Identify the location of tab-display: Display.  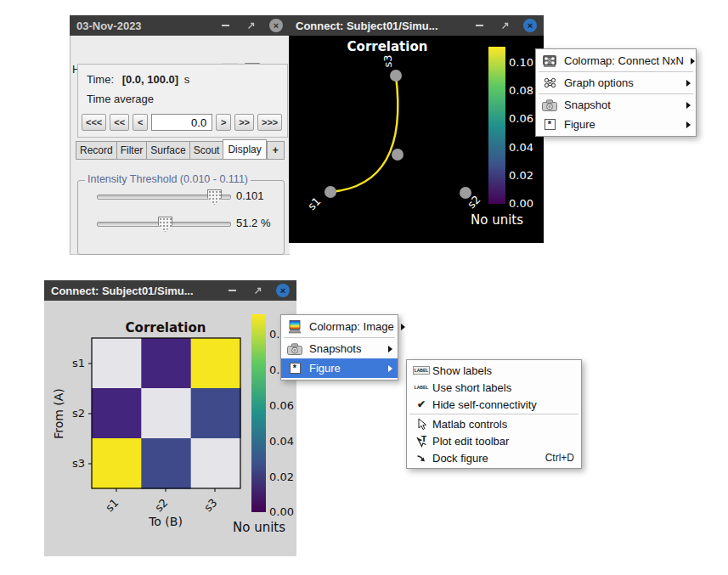
(245, 149).